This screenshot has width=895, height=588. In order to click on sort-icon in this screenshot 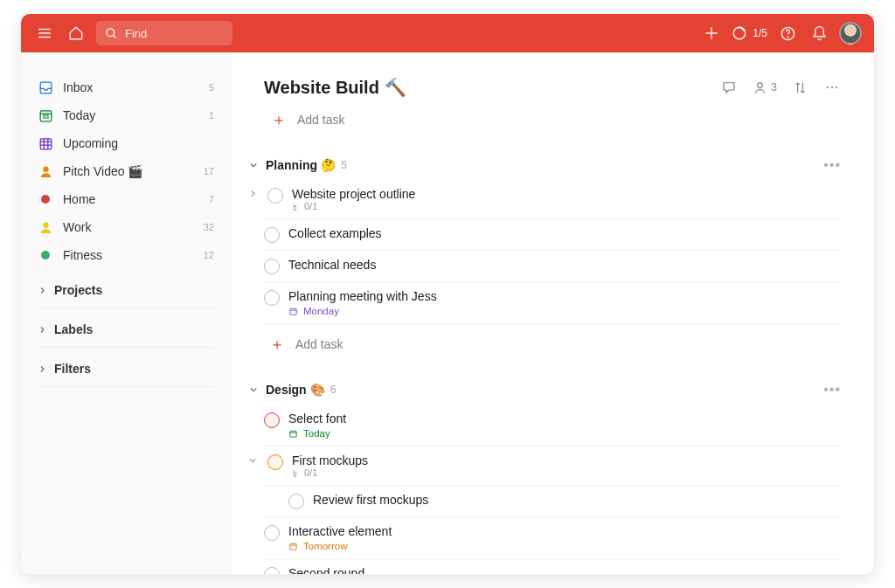, I will do `click(801, 87)`.